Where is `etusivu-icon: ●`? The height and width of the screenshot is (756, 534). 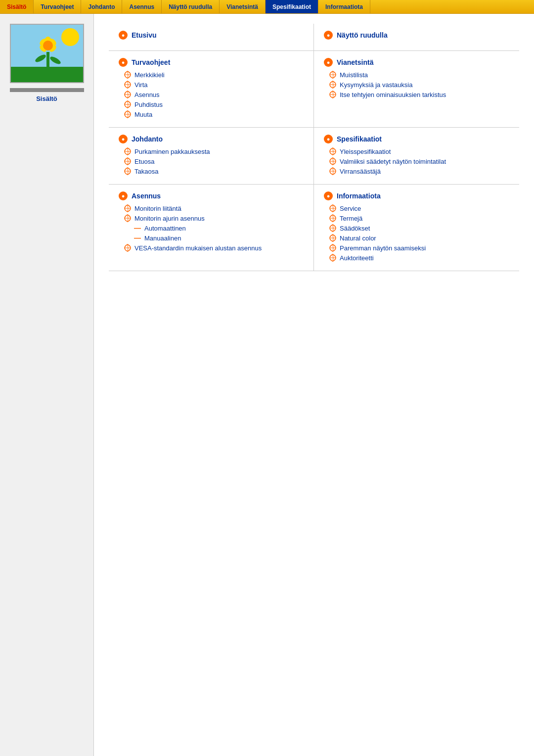
etusivu-icon: ● is located at coordinates (123, 35).